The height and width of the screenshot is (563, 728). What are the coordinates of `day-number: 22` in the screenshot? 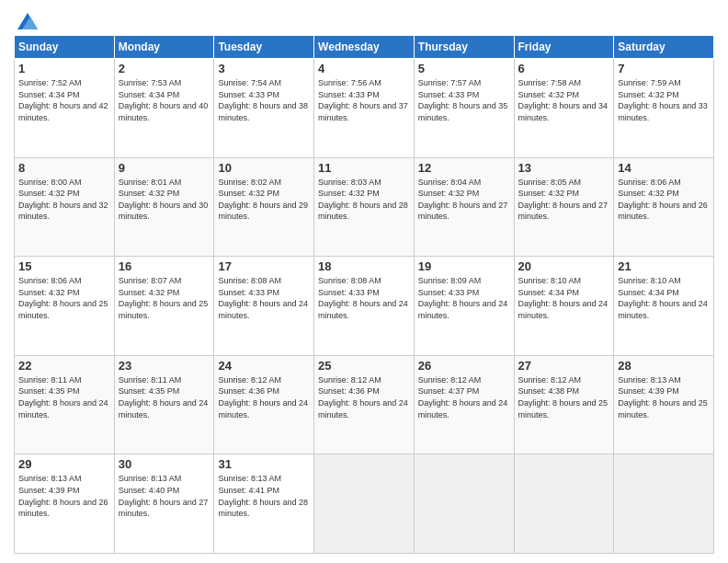 It's located at (64, 366).